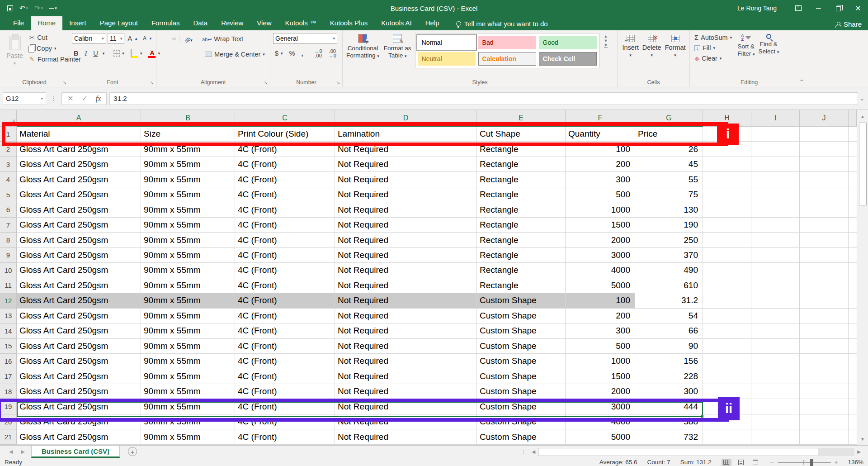 This screenshot has height=466, width=868. Describe the element at coordinates (713, 38) in the screenshot. I see `autosum-button: ΣAutoSum▾` at that location.